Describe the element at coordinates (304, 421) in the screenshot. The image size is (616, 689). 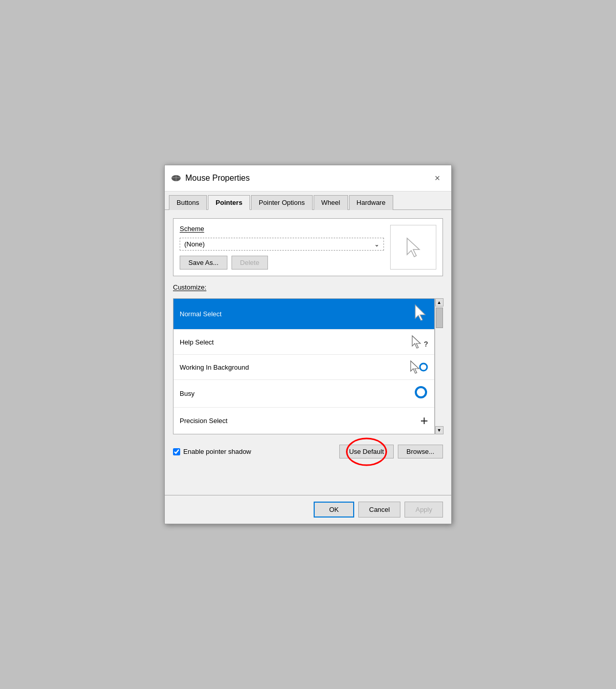
I see `cursor-item-precision: Precision Select +` at that location.